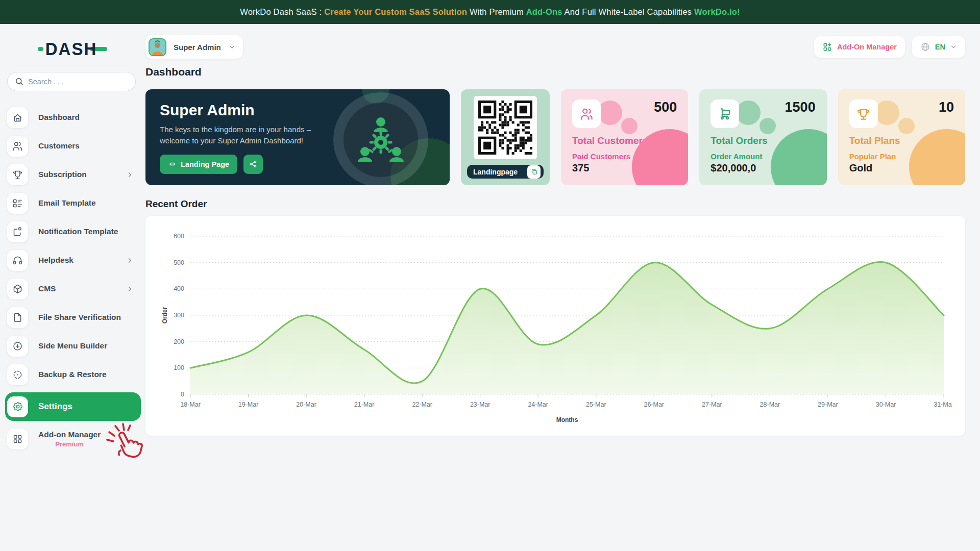 This screenshot has width=980, height=551. I want to click on sidebar-item-backup-restore: Backup & Restore, so click(74, 374).